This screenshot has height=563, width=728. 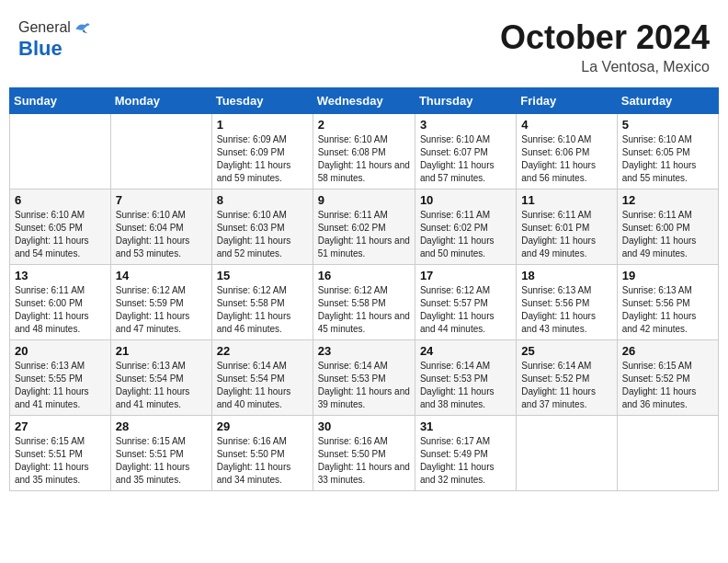 I want to click on weekday-header-row: SundayMondayTuesdayWednesdayThursdayFrid…, so click(x=364, y=101).